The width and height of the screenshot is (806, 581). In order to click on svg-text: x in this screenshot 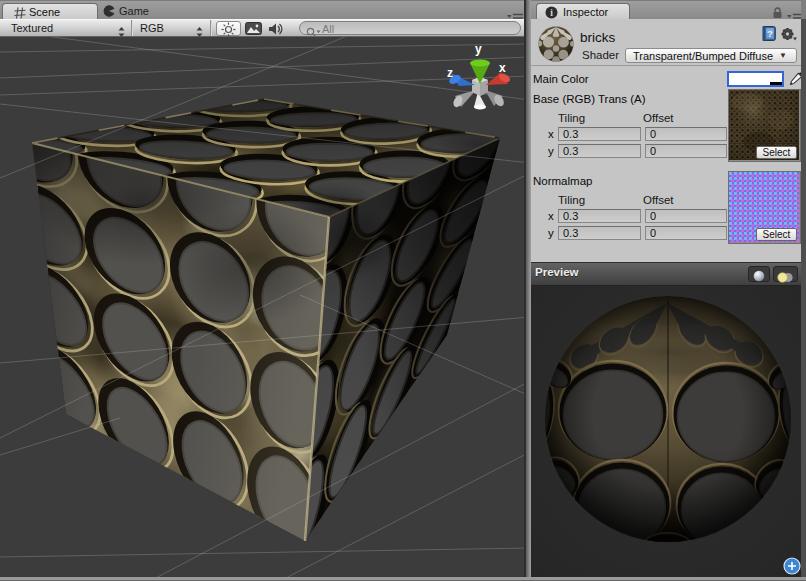, I will do `click(502, 68)`.